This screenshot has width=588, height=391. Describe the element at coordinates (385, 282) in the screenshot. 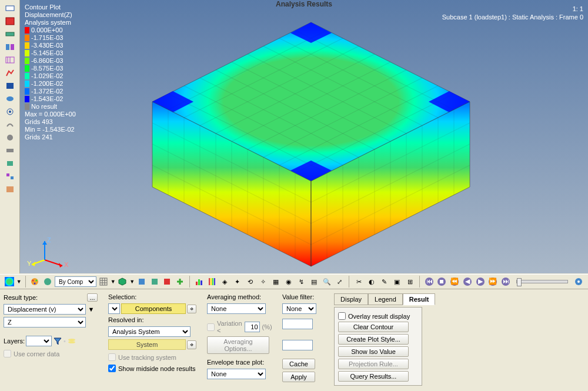

I see `tool-m: ✎` at that location.